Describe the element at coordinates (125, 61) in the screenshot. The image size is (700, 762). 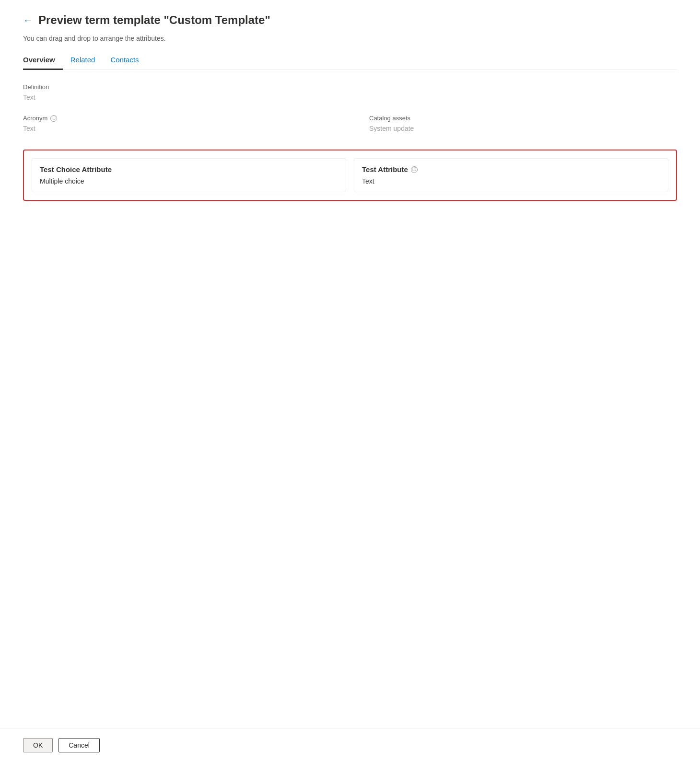
I see `tab-contacts: Contacts` at that location.